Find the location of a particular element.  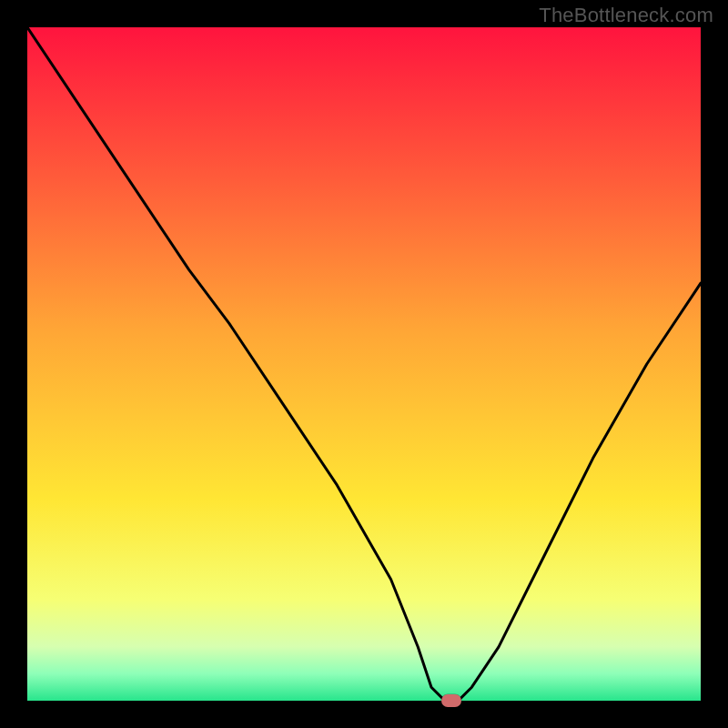

watermark-text: TheBottleneck.com is located at coordinates (626, 15).